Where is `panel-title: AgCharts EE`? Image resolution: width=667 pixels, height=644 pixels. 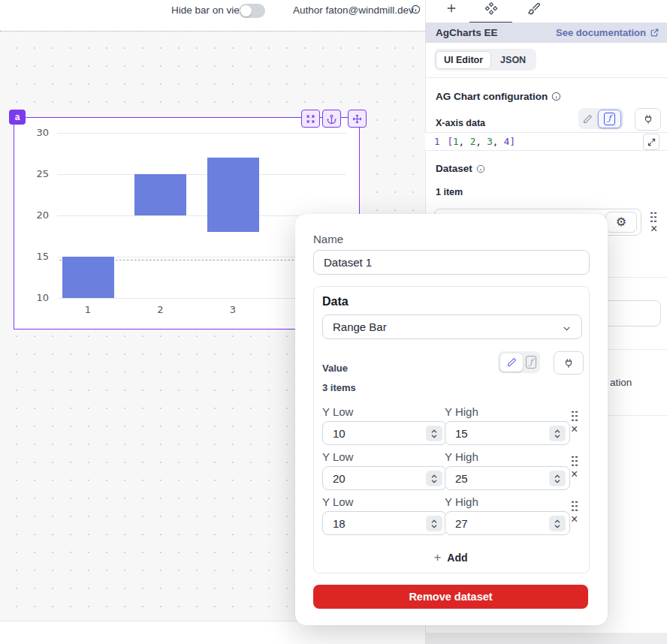 panel-title: AgCharts EE is located at coordinates (467, 33).